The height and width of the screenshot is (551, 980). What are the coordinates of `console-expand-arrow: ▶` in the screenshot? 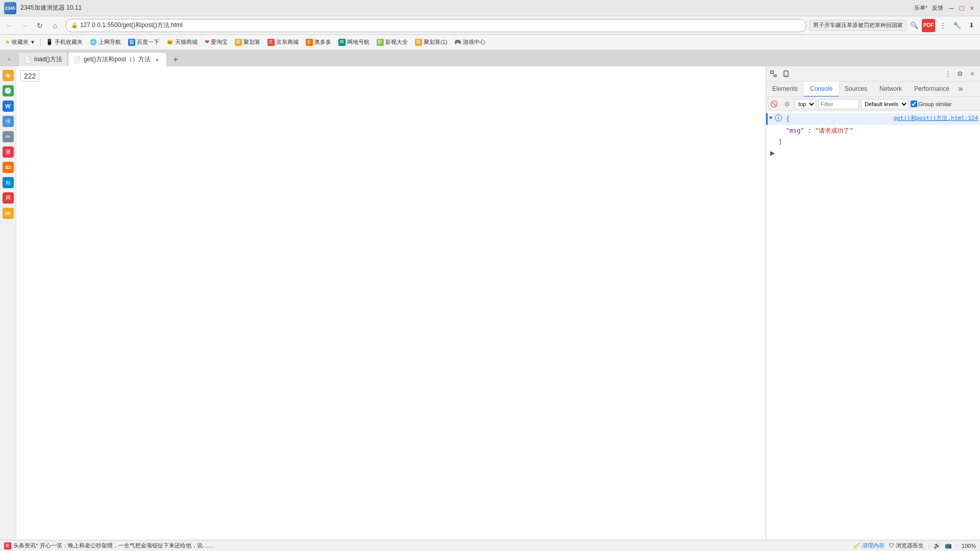 It's located at (773, 153).